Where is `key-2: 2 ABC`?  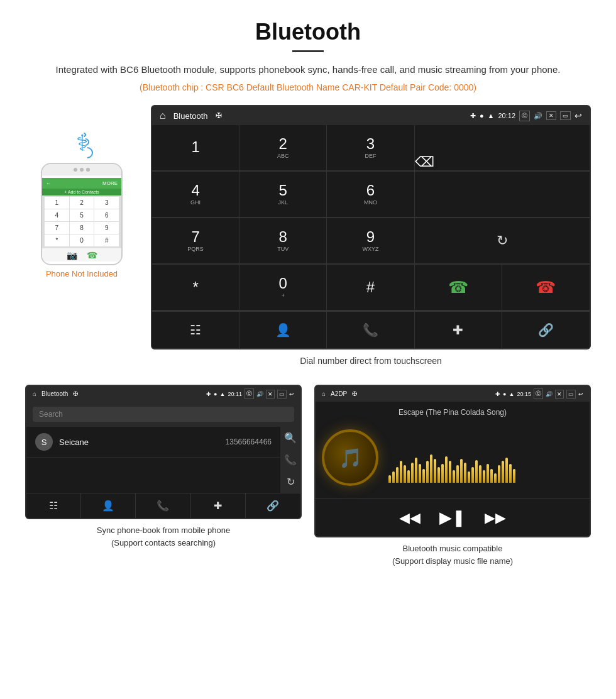 key-2: 2 ABC is located at coordinates (283, 148).